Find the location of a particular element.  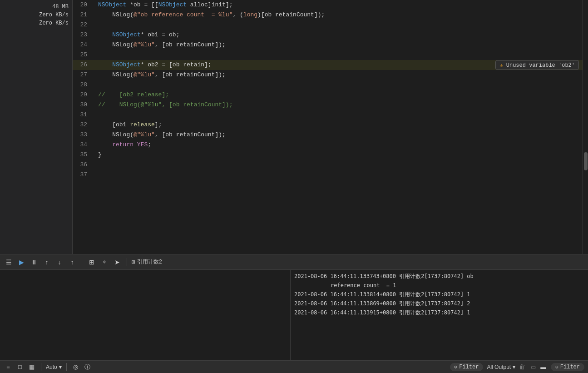

line-content-34: return YES; is located at coordinates (339, 145).